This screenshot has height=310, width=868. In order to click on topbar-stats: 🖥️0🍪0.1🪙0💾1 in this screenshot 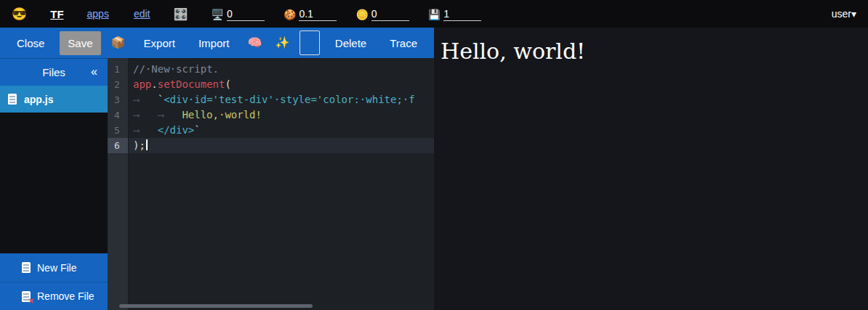, I will do `click(346, 15)`.